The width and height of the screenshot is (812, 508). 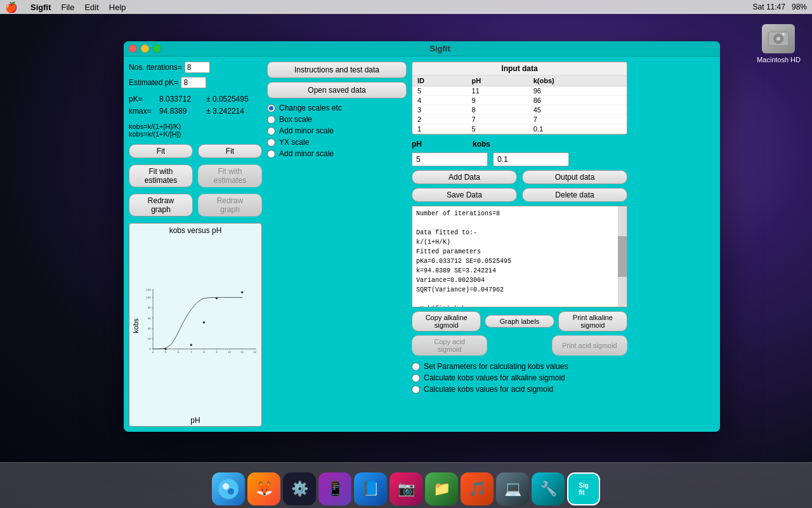 I want to click on add-data-button: Add Data, so click(x=464, y=177).